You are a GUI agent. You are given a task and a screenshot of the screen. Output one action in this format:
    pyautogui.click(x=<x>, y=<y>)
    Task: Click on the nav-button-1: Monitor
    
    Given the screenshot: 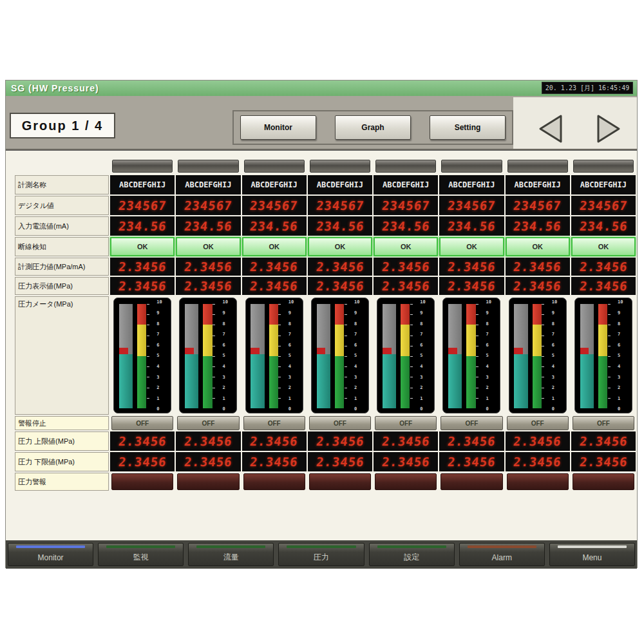 What is the action you would take?
    pyautogui.click(x=50, y=554)
    